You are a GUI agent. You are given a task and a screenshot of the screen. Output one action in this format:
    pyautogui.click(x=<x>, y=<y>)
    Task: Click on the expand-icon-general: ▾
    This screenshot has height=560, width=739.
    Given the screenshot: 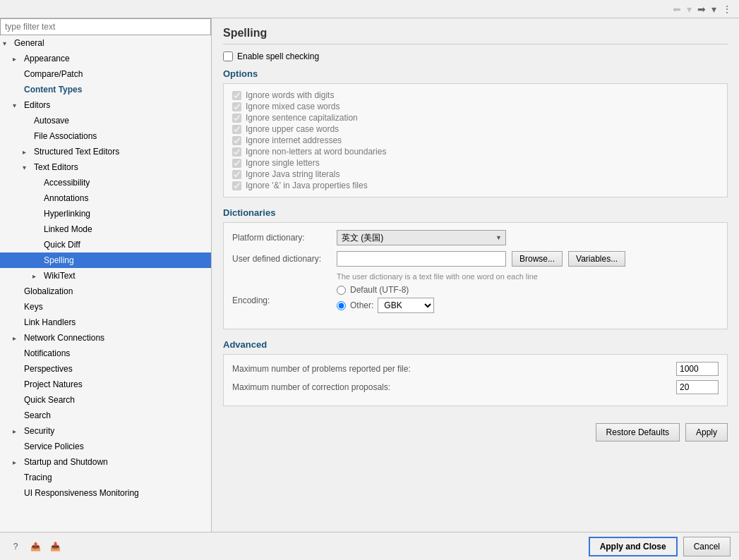 What is the action you would take?
    pyautogui.click(x=8, y=44)
    